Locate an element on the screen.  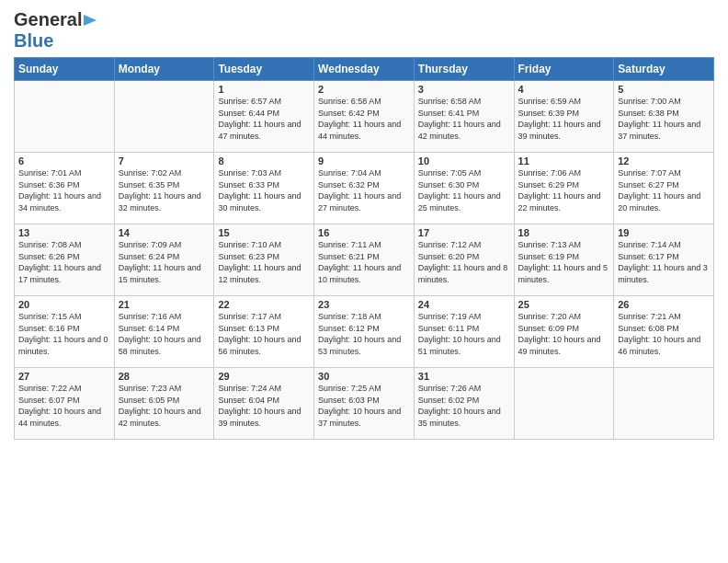
day-cell: 26Sunrise: 7:21 AM Sunset: 6:08 PM Dayli… is located at coordinates (664, 332).